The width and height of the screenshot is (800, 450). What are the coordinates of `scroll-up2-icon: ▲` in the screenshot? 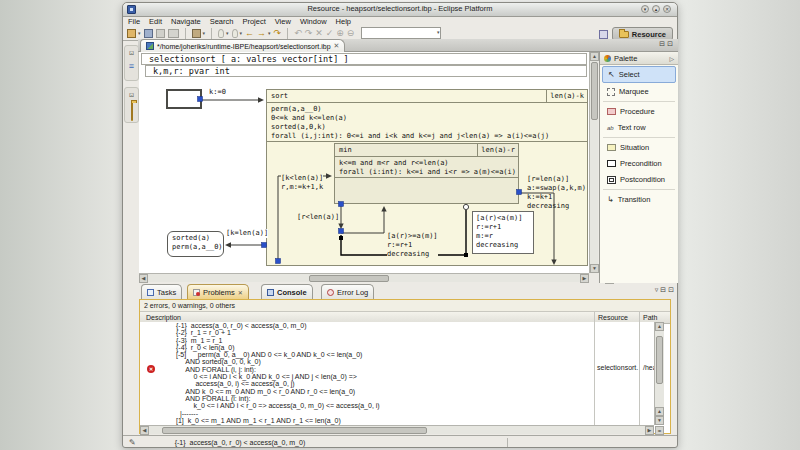 It's located at (660, 412).